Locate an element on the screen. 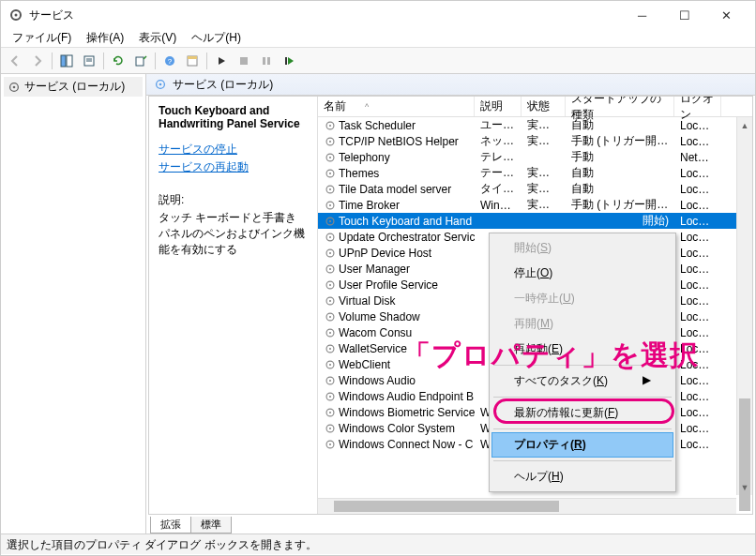  tab-extended: 拡張 is located at coordinates (171, 525).